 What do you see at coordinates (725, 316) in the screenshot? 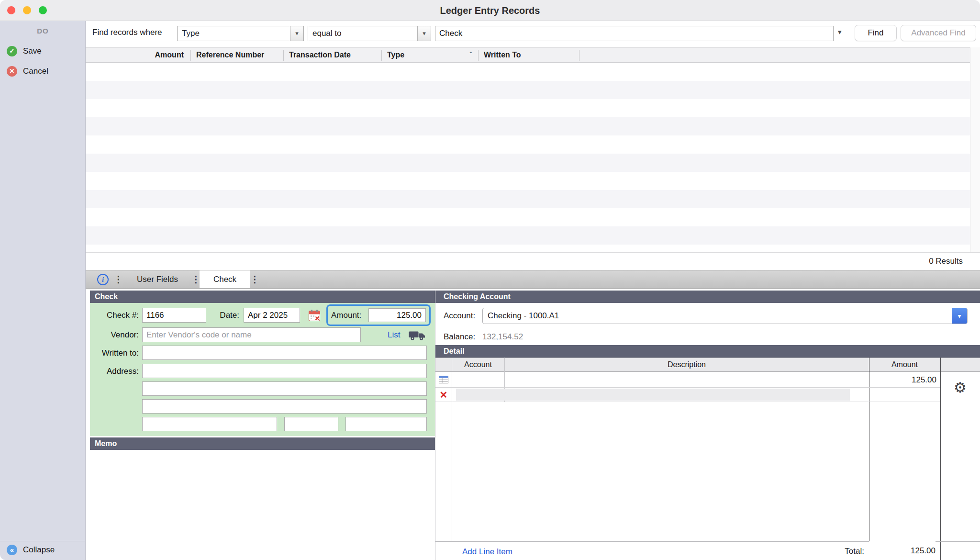
I see `account-dropdown: Checking - 1000.A1 ▾` at bounding box center [725, 316].